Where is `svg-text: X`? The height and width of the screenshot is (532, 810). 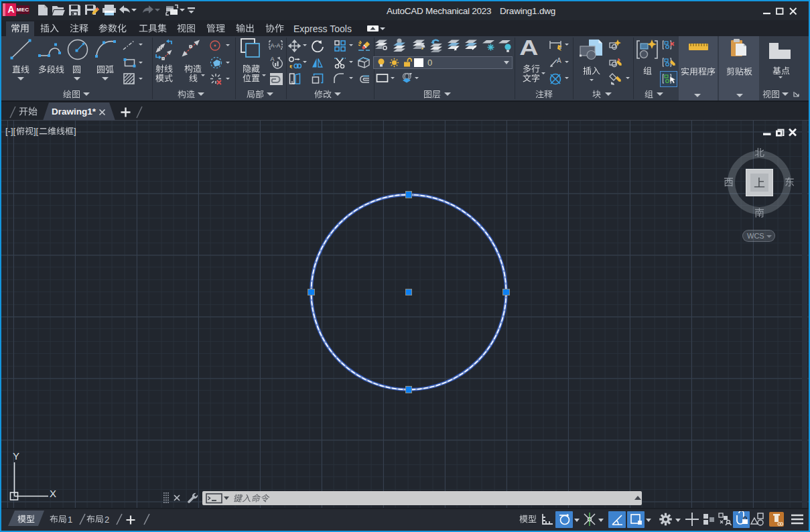
svg-text: X is located at coordinates (53, 493).